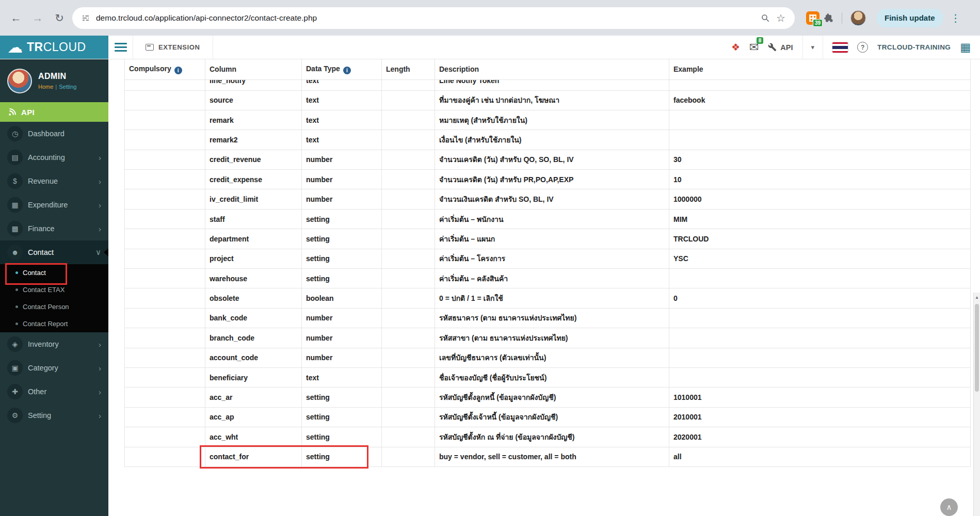 This screenshot has height=516, width=980. I want to click on sidebar-item-dashboard: ◷Dashboard, so click(54, 134).